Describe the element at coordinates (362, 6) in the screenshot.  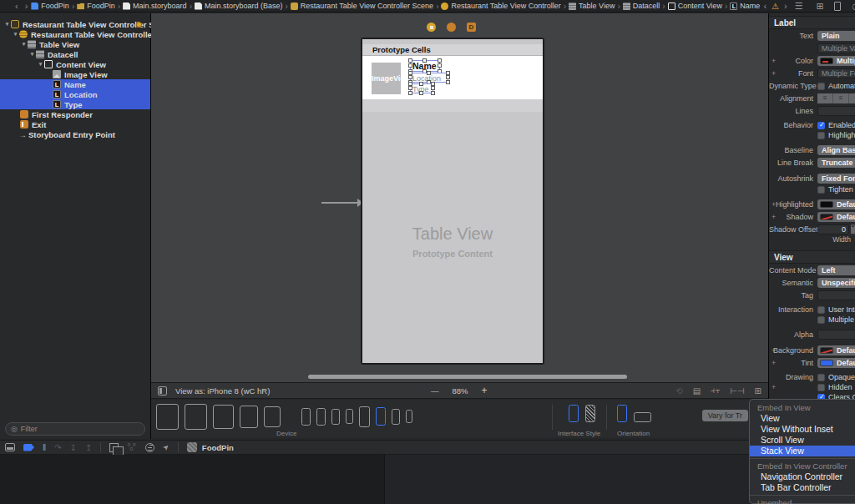
I see `breadcrumb-scene: Restaurant Table View Controller Scene` at that location.